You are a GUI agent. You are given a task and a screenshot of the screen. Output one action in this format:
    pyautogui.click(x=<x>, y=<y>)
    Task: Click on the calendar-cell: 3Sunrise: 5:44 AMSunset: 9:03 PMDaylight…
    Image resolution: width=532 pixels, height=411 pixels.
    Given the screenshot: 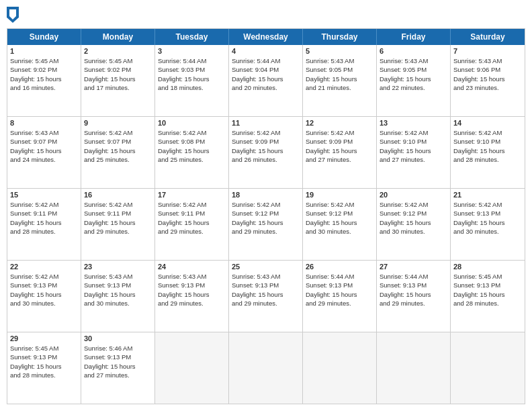 What is the action you would take?
    pyautogui.click(x=192, y=81)
    